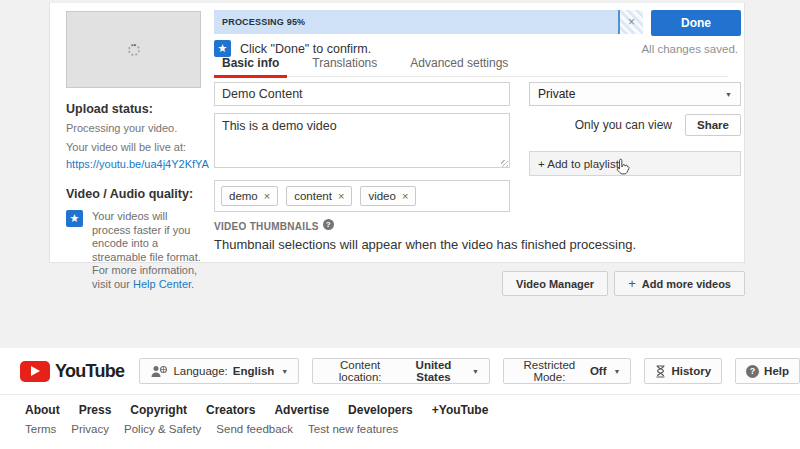 This screenshot has height=449, width=800. Describe the element at coordinates (635, 94) in the screenshot. I see `privacy-select: Private ▼` at that location.